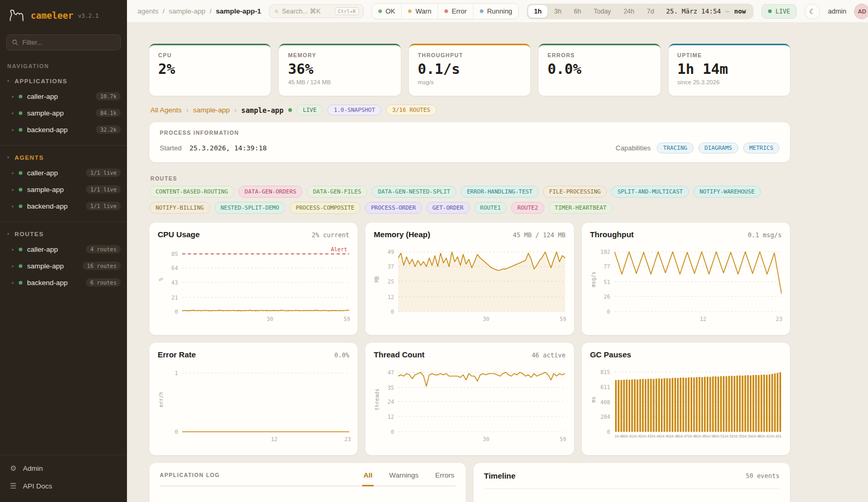 This screenshot has height=502, width=868. Describe the element at coordinates (337, 191) in the screenshot. I see `route-tag: DATA-GEN-FILES` at that location.